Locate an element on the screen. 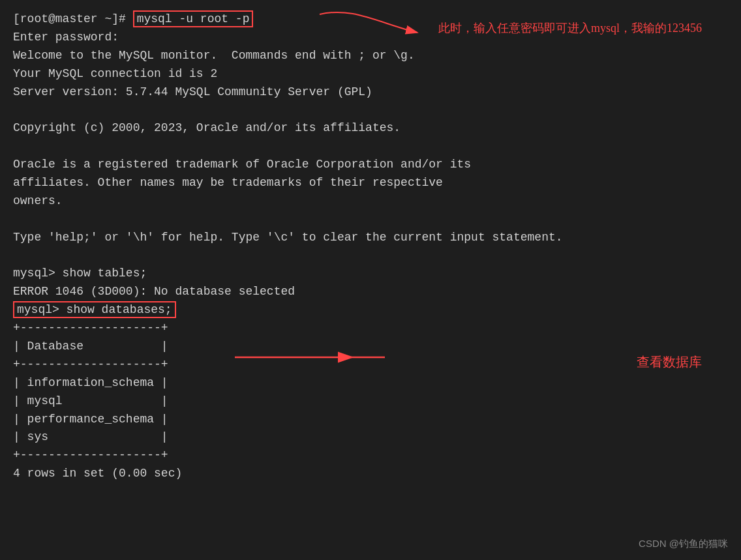  terminal-line-26: 4 rows in set (0.00 sec) is located at coordinates (370, 474).